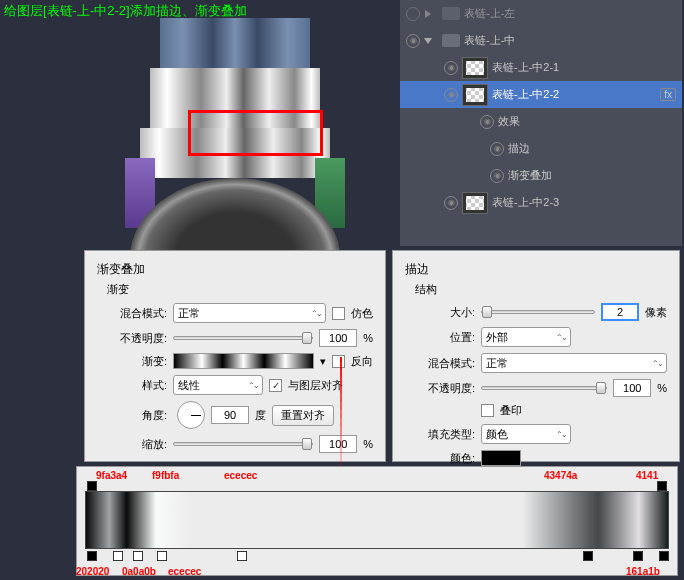  I want to click on layer-label: 表链-上-中2-1, so click(526, 68).